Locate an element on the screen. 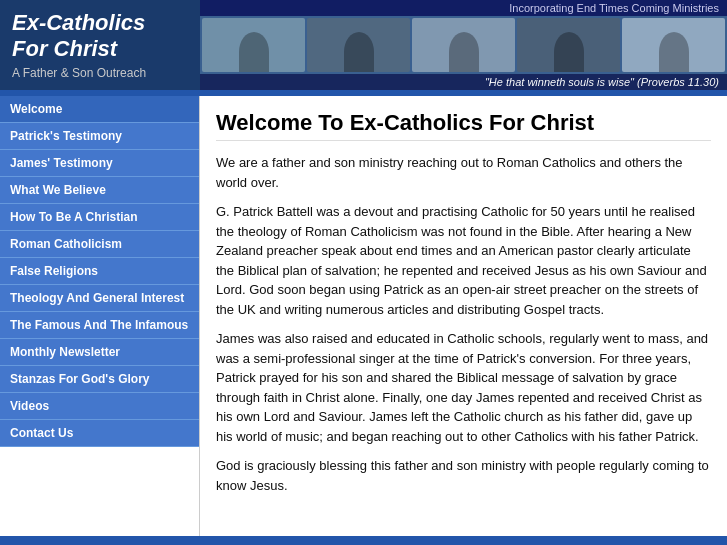  sidebar-item-what-we-believe: What We Believe is located at coordinates (100, 190).